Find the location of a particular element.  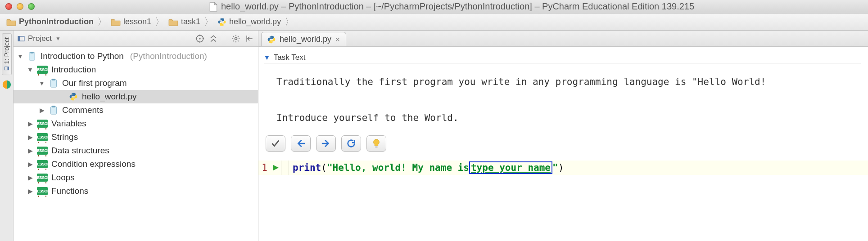

code-editor: 1 print("Hello, world! My name is type y… is located at coordinates (563, 168).